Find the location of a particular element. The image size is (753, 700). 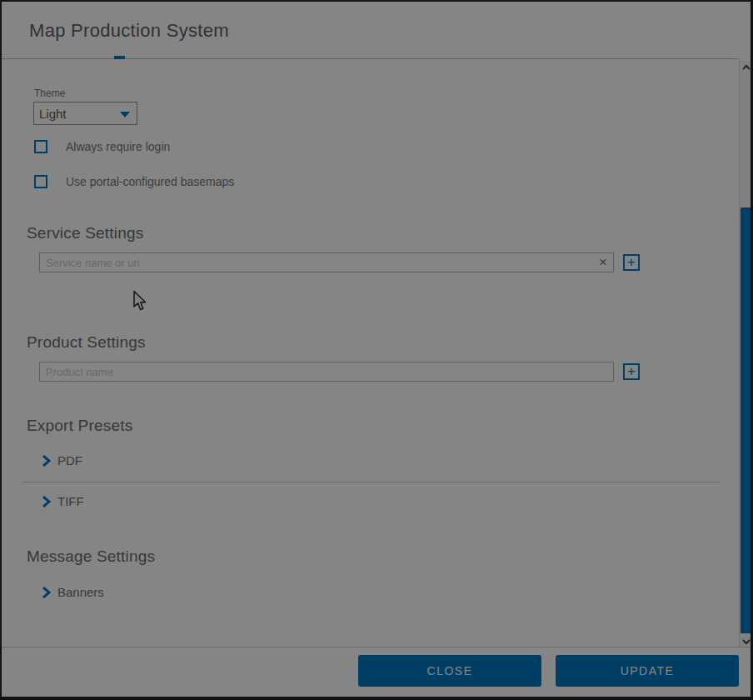

close-button: CLOSE is located at coordinates (450, 671).